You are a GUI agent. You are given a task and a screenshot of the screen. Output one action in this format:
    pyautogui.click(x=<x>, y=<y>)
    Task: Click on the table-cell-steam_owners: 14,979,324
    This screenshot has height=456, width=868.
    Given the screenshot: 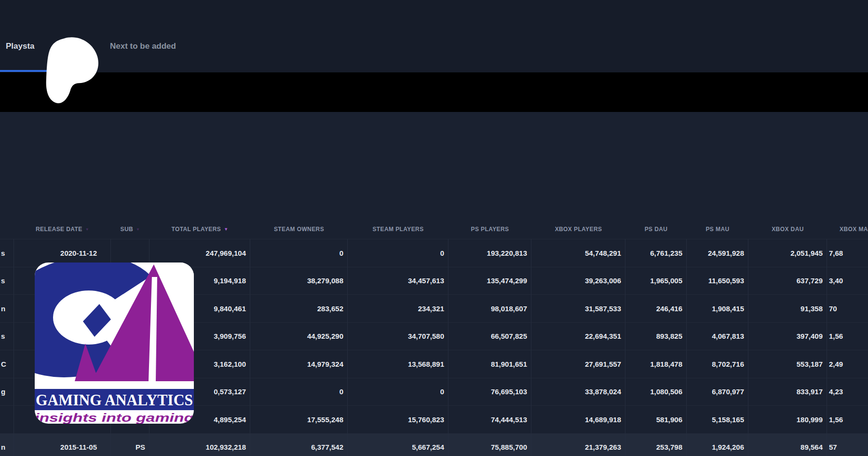 What is the action you would take?
    pyautogui.click(x=299, y=364)
    